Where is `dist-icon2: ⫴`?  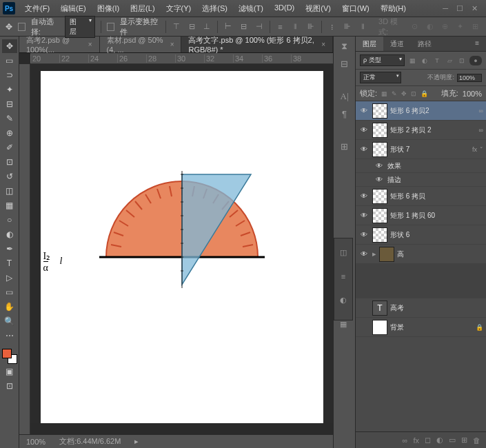 dist-icon2: ⫴ is located at coordinates (296, 27).